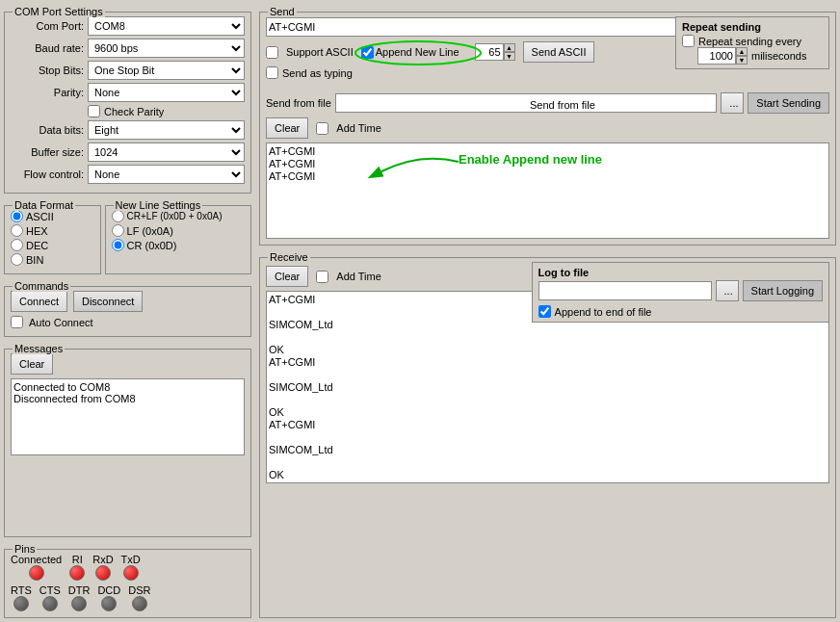  Describe the element at coordinates (322, 277) in the screenshot. I see `receive-add-time-checkbox` at that location.